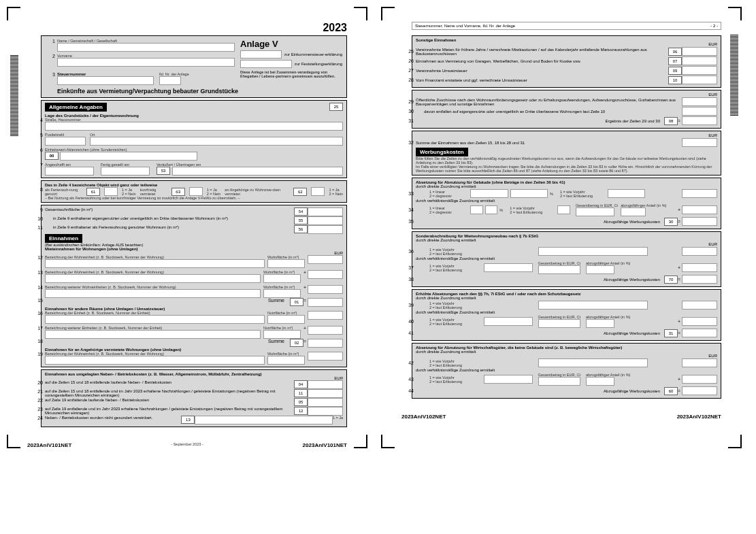 Image resolution: width=756 pixels, height=534 pixels. I want to click on box-30: 30, so click(671, 222).